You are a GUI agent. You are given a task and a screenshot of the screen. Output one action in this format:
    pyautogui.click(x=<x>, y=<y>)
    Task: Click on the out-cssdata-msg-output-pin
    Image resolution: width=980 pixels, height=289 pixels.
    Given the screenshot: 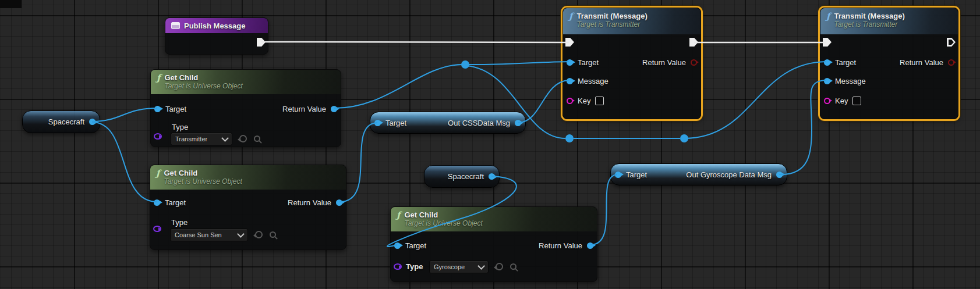 What is the action you would take?
    pyautogui.click(x=518, y=123)
    